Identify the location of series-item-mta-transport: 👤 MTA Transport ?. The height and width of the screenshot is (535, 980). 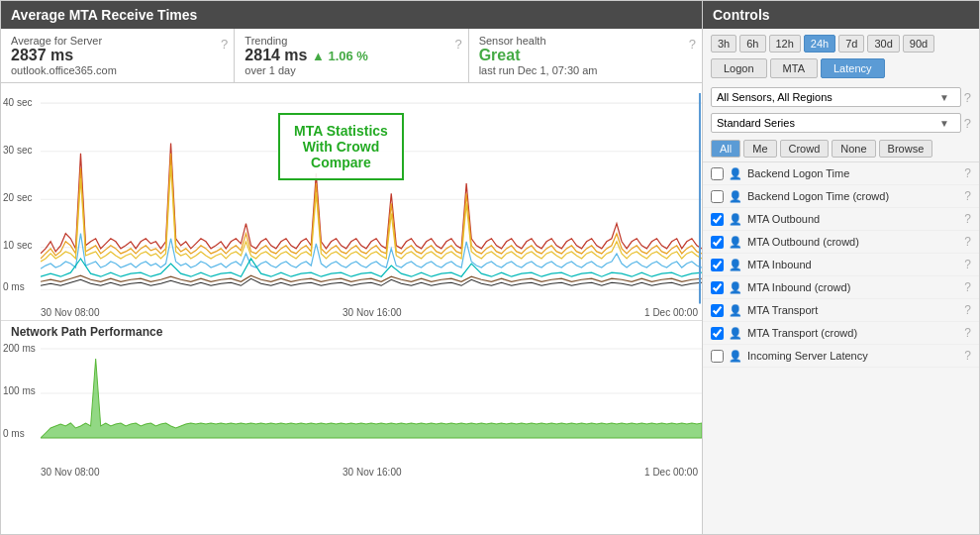
(841, 311).